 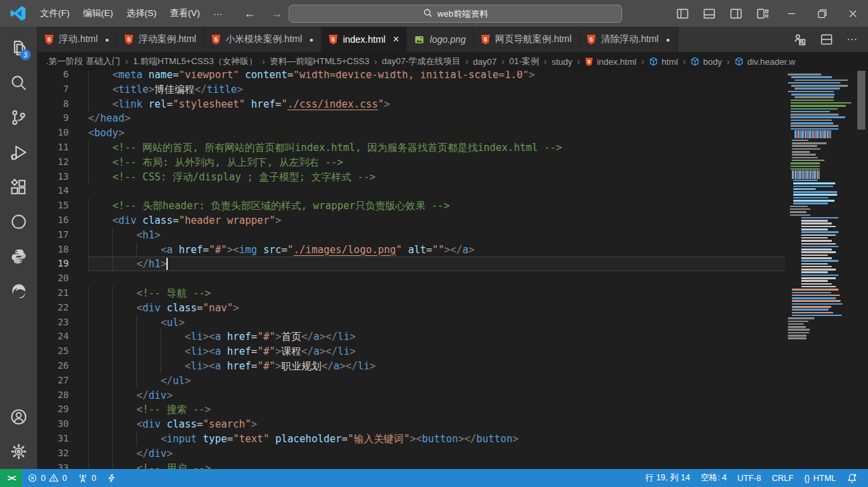 What do you see at coordinates (682, 13) in the screenshot?
I see `toggle-sidebar-icon` at bounding box center [682, 13].